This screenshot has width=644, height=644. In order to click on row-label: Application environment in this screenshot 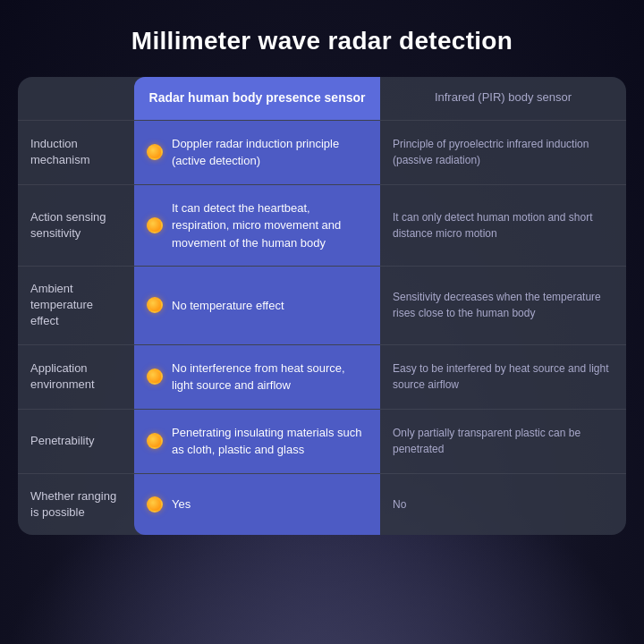, I will do `click(76, 377)`.